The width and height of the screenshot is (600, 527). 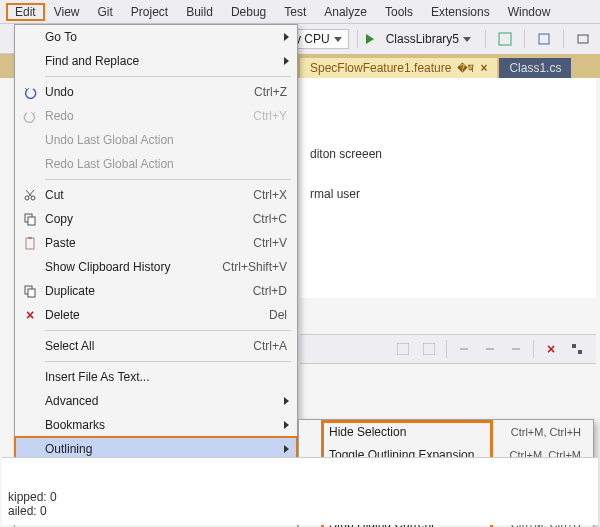 I want to click on stats-line: ailed: 0, so click(x=300, y=511).